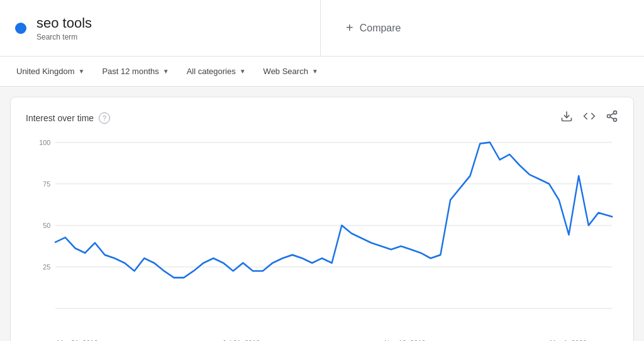 The height and width of the screenshot is (341, 644). Describe the element at coordinates (380, 28) in the screenshot. I see `compare-label: Compare` at that location.